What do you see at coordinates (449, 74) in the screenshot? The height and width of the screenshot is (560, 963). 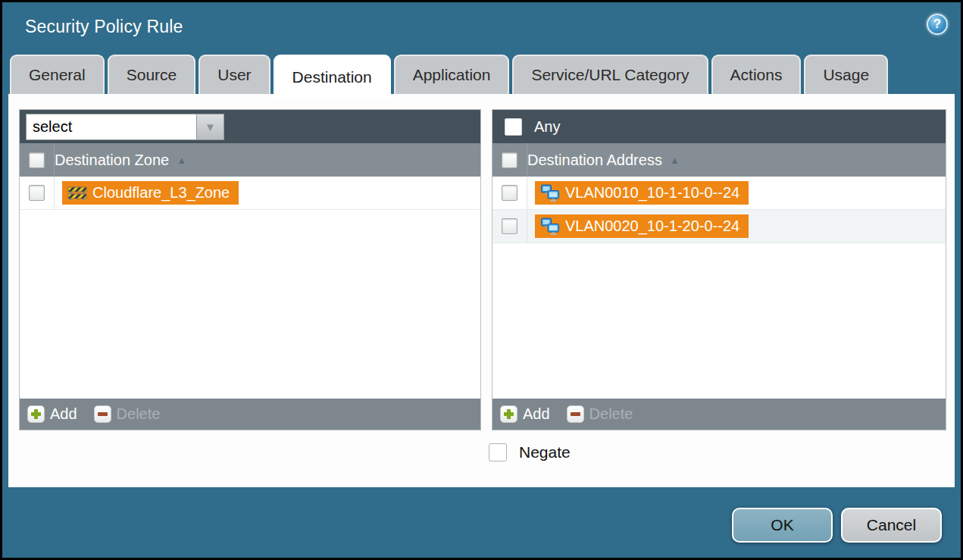 I see `tab-strip: General Source User Destination Applicat…` at bounding box center [449, 74].